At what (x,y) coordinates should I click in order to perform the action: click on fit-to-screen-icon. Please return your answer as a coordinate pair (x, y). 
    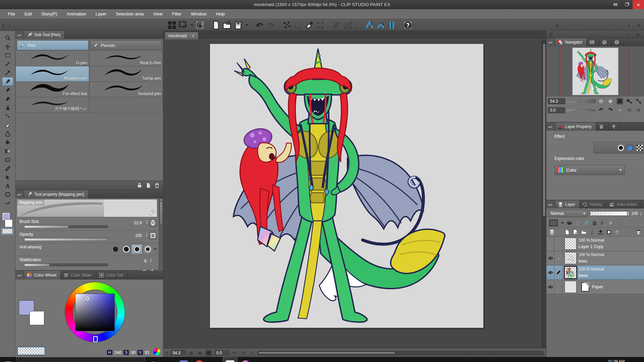
    Looking at the image, I should click on (209, 353).